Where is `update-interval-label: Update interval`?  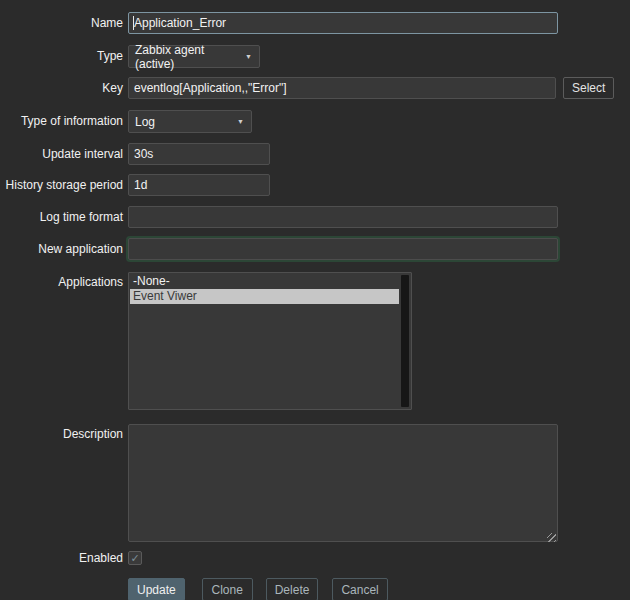
update-interval-label: Update interval is located at coordinates (64, 152).